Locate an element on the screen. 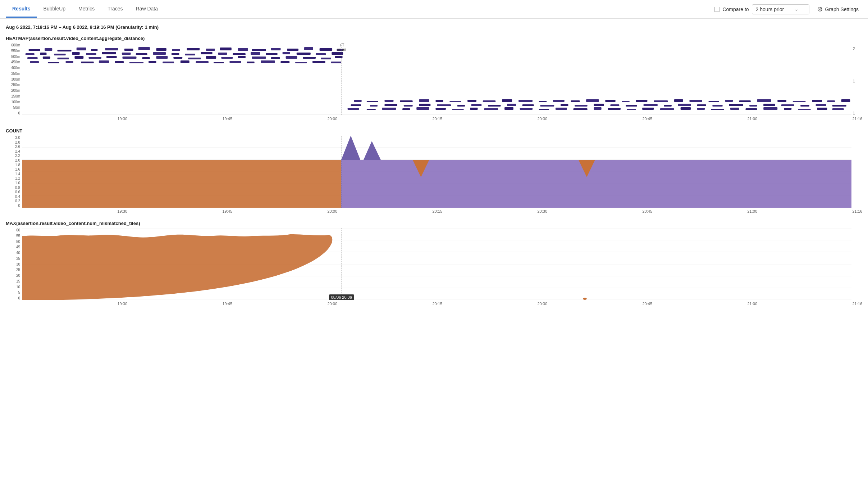 This screenshot has height=501, width=868. tab-bubbleup: BubbleUp is located at coordinates (55, 9).